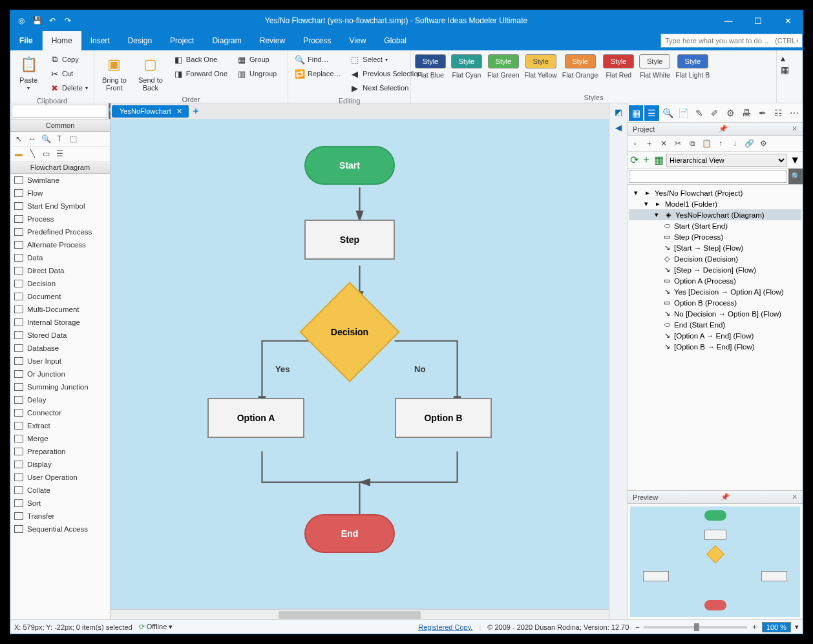 This screenshot has width=813, height=644. What do you see at coordinates (683, 113) in the screenshot?
I see `rt-doc-icon: 📄` at bounding box center [683, 113].